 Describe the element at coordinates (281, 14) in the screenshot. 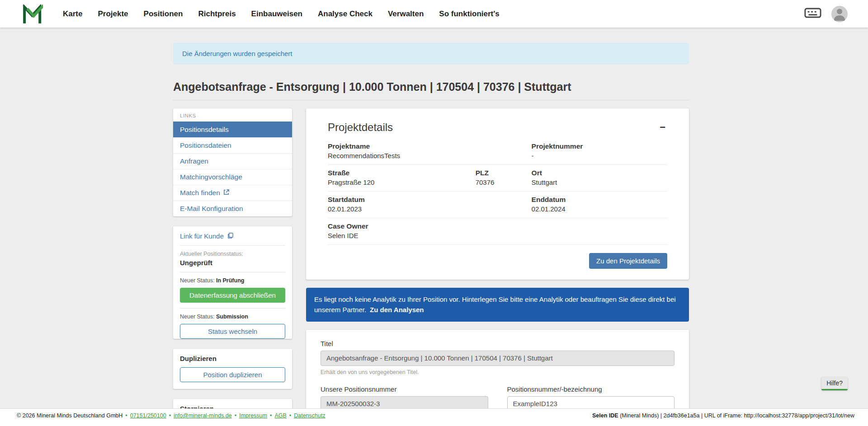

I see `main-navigation: Karte Projekte Positionen Richtpreis Ein…` at that location.